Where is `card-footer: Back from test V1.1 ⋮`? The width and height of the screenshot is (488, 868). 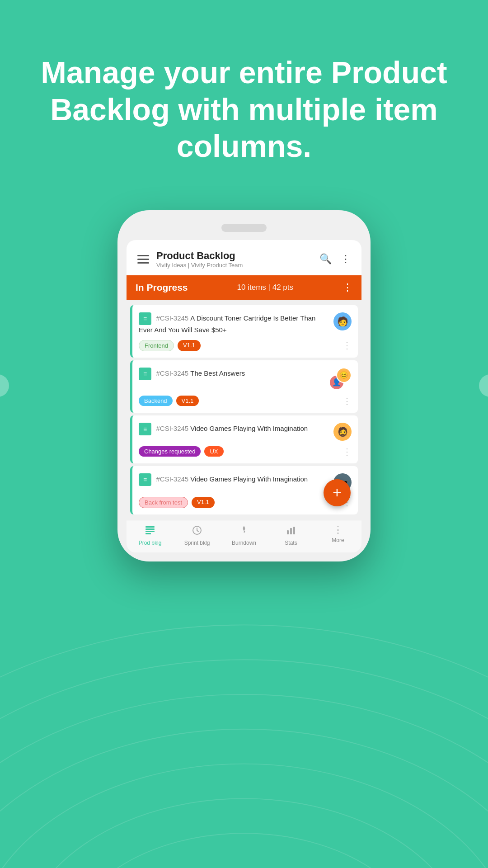
card-footer: Back from test V1.1 ⋮ is located at coordinates (245, 503).